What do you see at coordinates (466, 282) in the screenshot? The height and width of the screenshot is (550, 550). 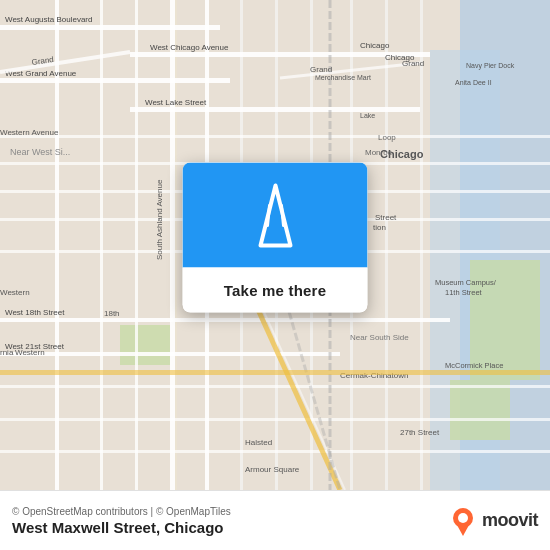 I see `svg-text: Museum Campus/` at bounding box center [466, 282].